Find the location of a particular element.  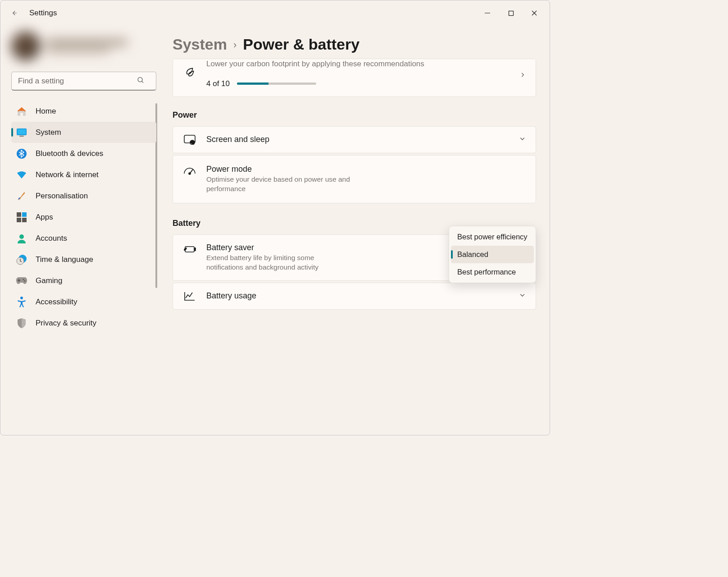

setting-title: Screen and sleep is located at coordinates (358, 140).